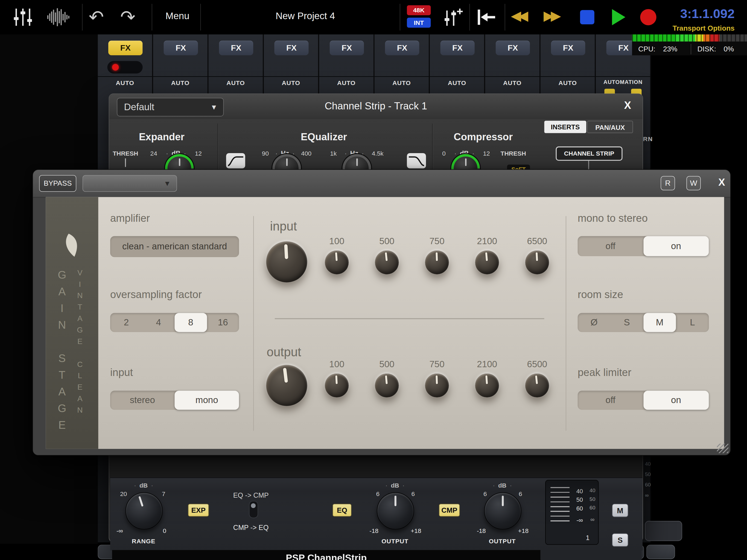 This screenshot has height=560, width=747. I want to click on undo-icon: ↶, so click(96, 17).